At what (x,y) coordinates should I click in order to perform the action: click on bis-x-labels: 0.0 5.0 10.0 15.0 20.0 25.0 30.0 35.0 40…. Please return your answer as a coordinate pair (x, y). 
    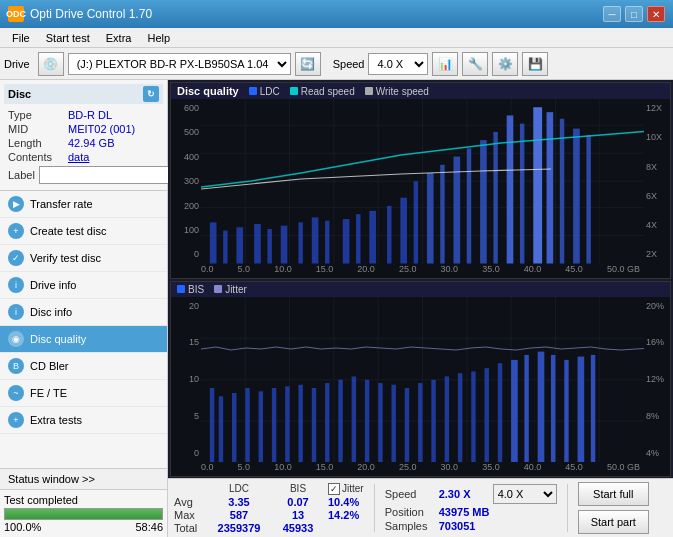
    Looking at the image, I should click on (420, 469).